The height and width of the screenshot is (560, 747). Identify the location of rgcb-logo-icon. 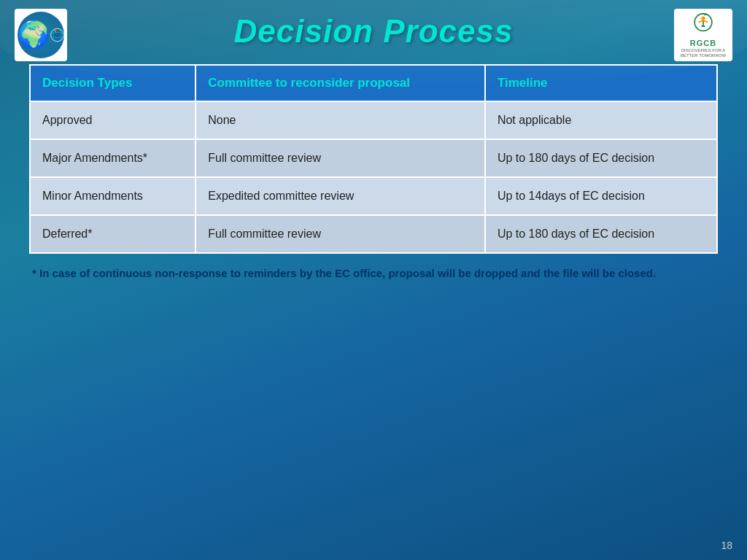
(703, 25).